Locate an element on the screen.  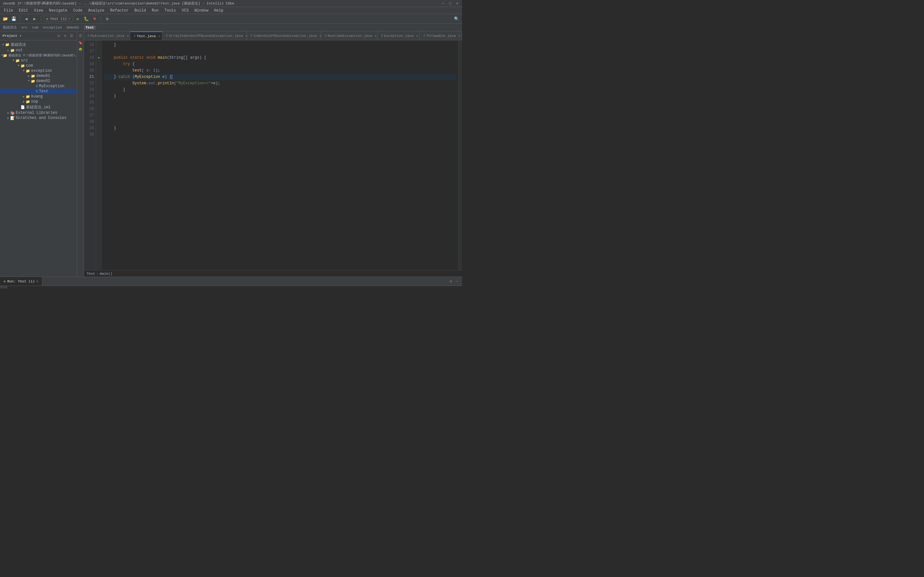
titlebar-controls: ─ □ ✕ is located at coordinates (450, 3).